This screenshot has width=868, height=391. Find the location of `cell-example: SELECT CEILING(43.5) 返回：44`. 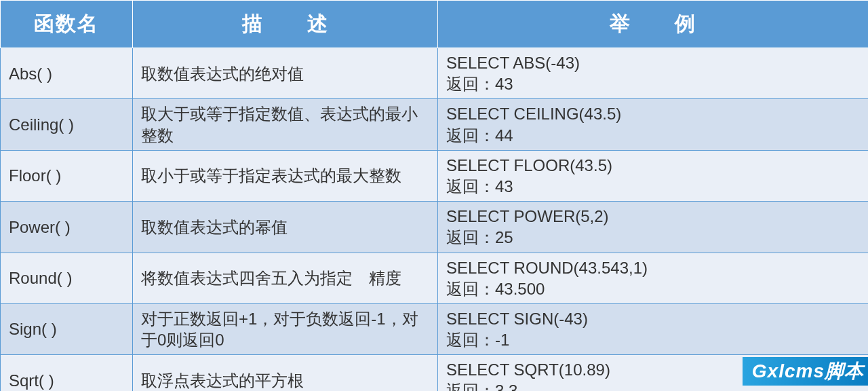

cell-example: SELECT CEILING(43.5) 返回：44 is located at coordinates (654, 125).